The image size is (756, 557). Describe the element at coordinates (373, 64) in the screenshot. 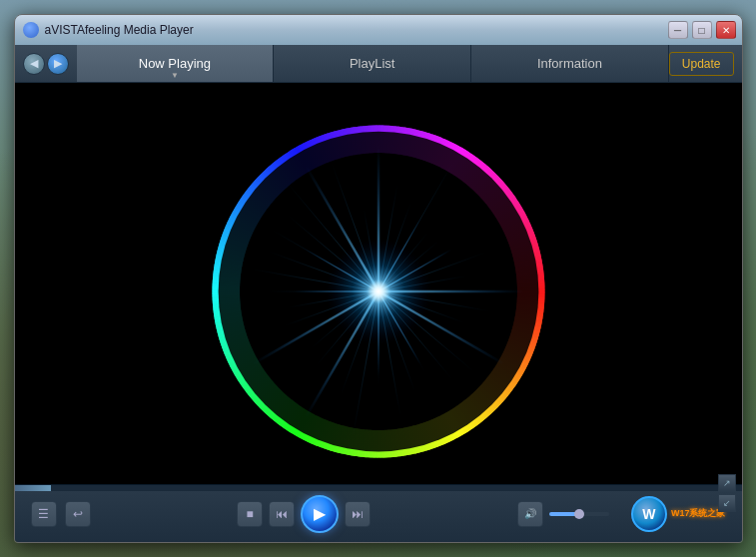

I see `tab-playlist: PlayList` at that location.